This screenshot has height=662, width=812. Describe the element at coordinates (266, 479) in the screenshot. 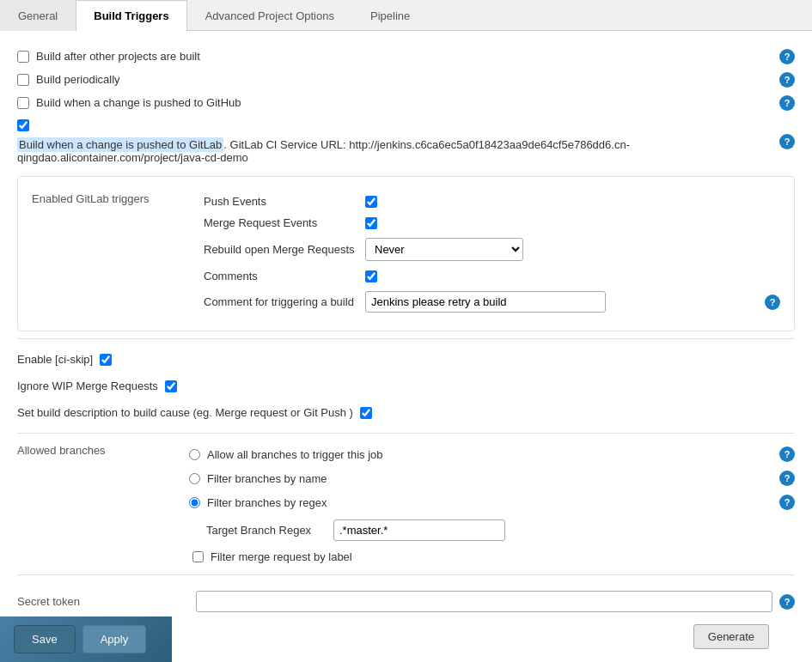

I see `filter-by-name-label: Filter branches by name` at that location.